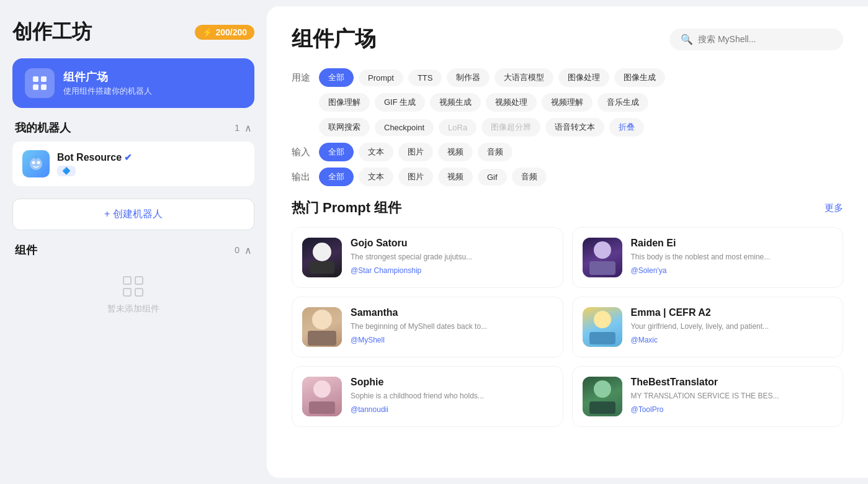 The image size is (868, 484). I want to click on card-sophie: Sophie Sophie is a childhood friend who …, so click(427, 397).